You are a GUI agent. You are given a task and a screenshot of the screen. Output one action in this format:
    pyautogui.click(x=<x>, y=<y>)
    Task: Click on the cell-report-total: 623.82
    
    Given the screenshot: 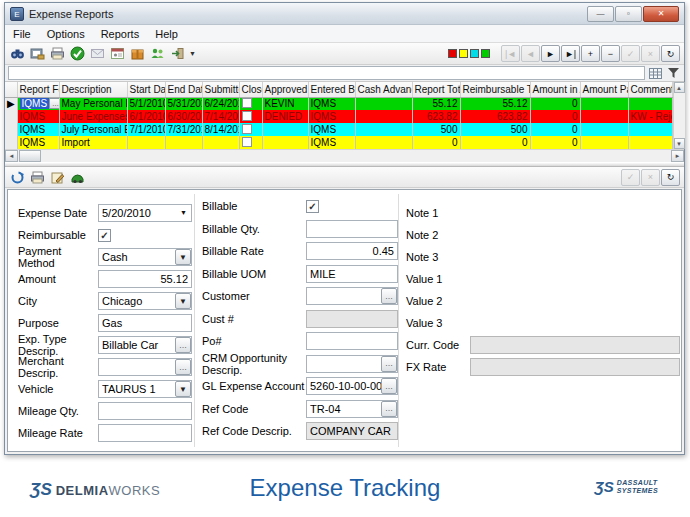 What is the action you would take?
    pyautogui.click(x=436, y=116)
    